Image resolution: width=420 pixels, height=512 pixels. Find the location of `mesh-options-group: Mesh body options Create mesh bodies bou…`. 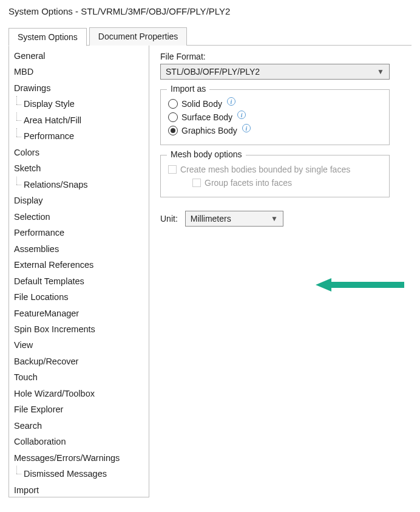

mesh-options-group: Mesh body options Create mesh bodies bou… is located at coordinates (275, 176).